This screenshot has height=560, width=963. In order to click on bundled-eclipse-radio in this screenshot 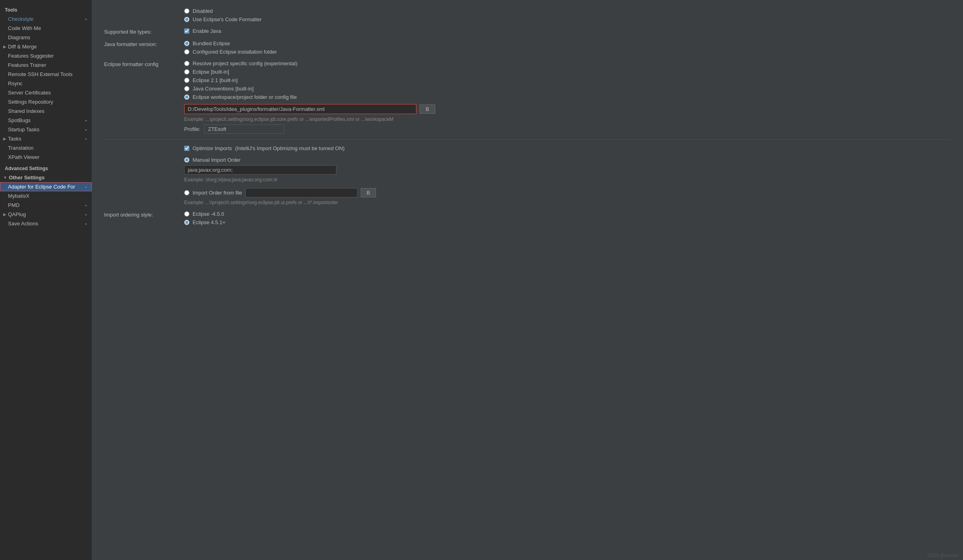, I will do `click(187, 43)`.